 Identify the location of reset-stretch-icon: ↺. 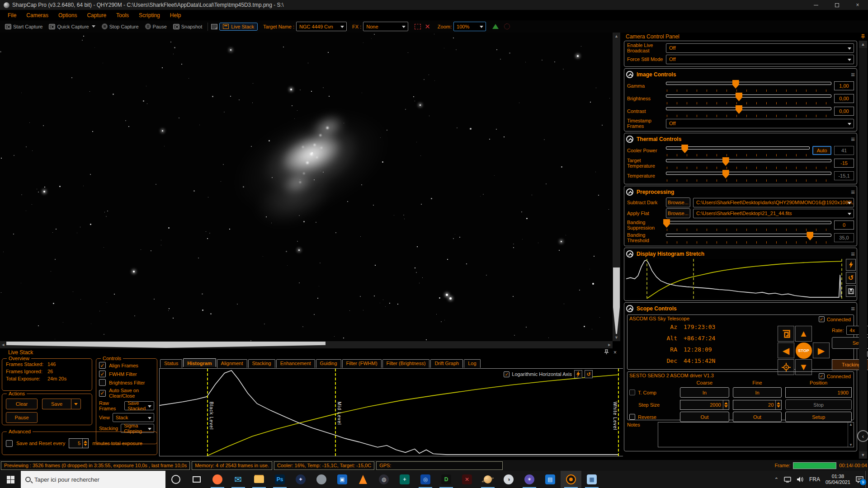
(851, 278).